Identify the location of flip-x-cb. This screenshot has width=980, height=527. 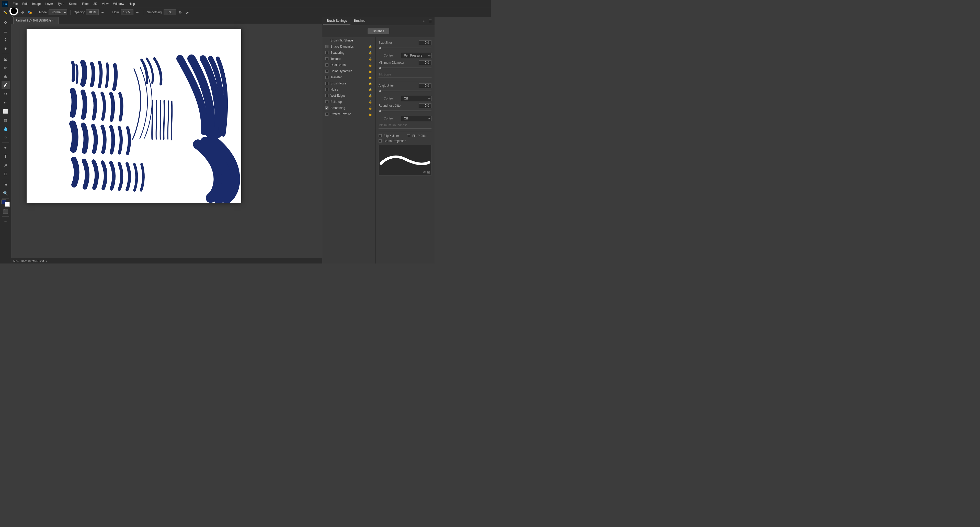
(380, 136).